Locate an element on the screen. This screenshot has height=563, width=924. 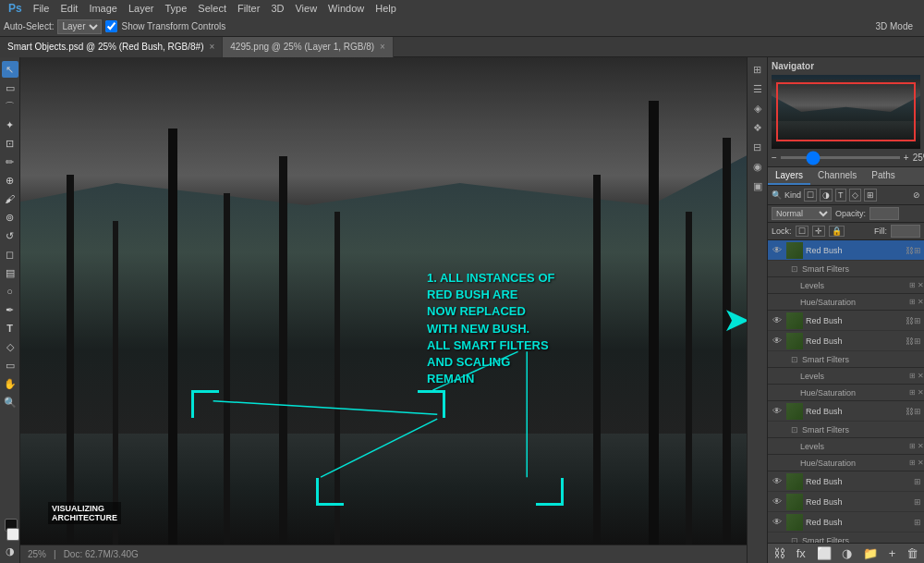
layer-sub-levels-1: Levels ⊞ ✕ is located at coordinates (846, 286).